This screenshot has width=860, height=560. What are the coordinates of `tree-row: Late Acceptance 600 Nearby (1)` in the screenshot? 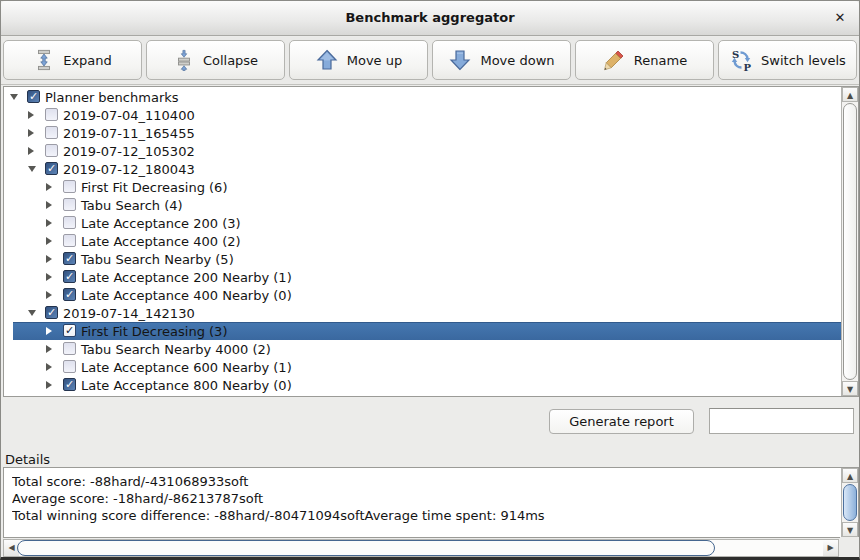 It's located at (422, 367).